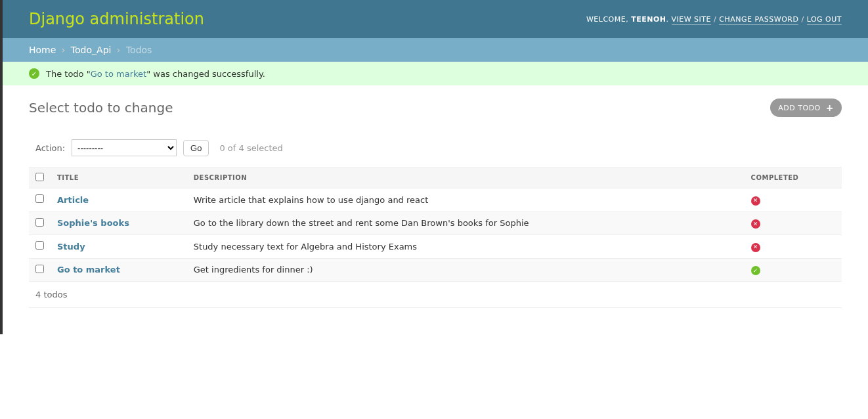  I want to click on go-button: Go, so click(196, 148).